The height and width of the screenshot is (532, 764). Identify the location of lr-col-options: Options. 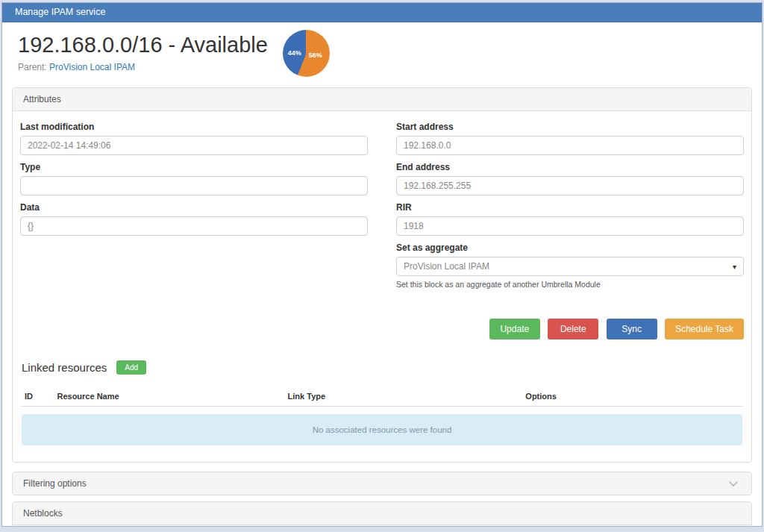
(633, 397).